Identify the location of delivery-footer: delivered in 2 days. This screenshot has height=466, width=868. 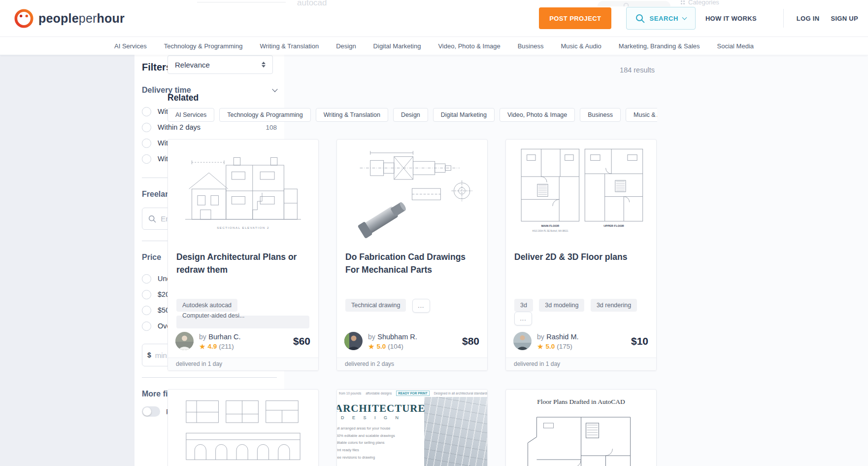
(412, 364).